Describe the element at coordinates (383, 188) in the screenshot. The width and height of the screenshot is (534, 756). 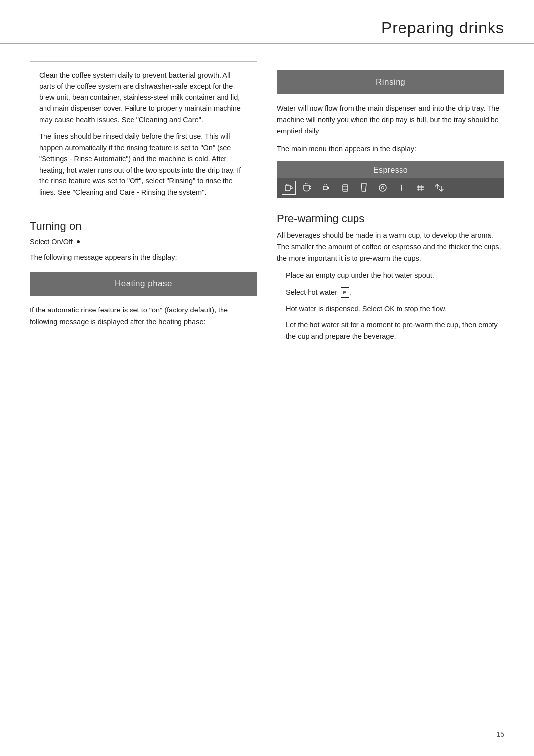
I see `espresso-icon-settings` at that location.